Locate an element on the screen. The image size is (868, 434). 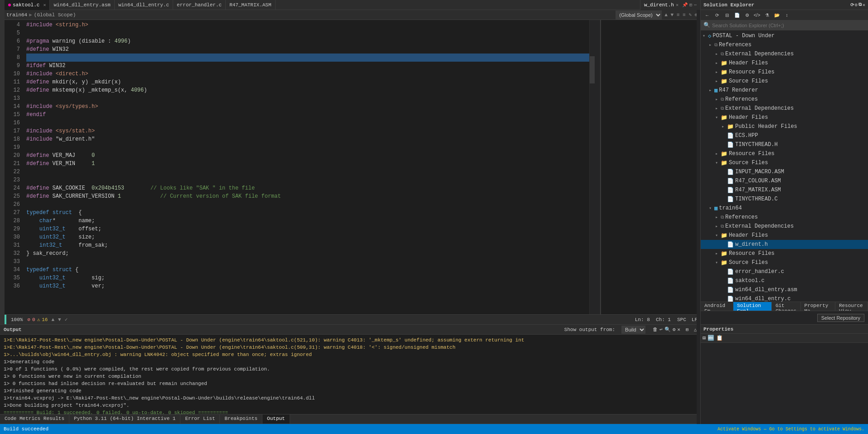
output-source-select: Build is located at coordinates (634, 330).